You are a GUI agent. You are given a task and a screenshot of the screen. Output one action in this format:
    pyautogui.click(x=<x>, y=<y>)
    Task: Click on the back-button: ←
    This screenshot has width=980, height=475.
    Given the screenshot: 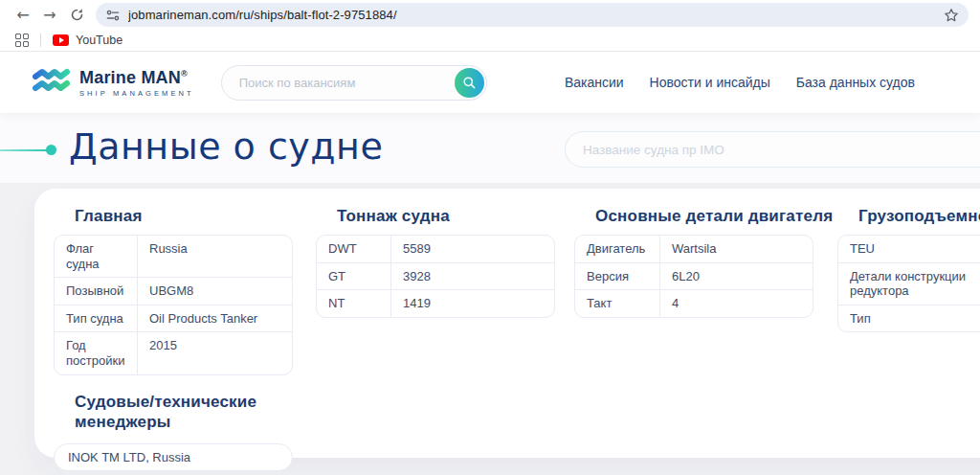 What is the action you would take?
    pyautogui.click(x=23, y=15)
    